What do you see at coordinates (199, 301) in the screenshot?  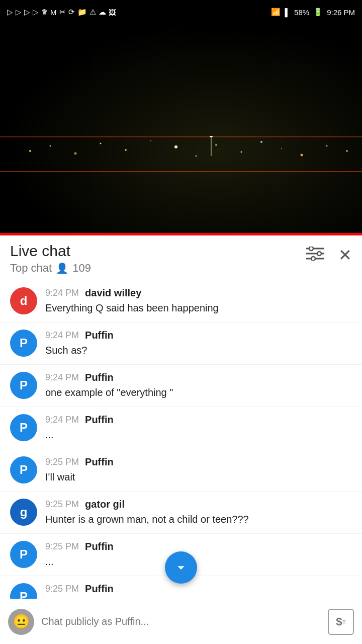 I see `message-content: 9:24 PMdavid willeyEverything Q said has…` at bounding box center [199, 301].